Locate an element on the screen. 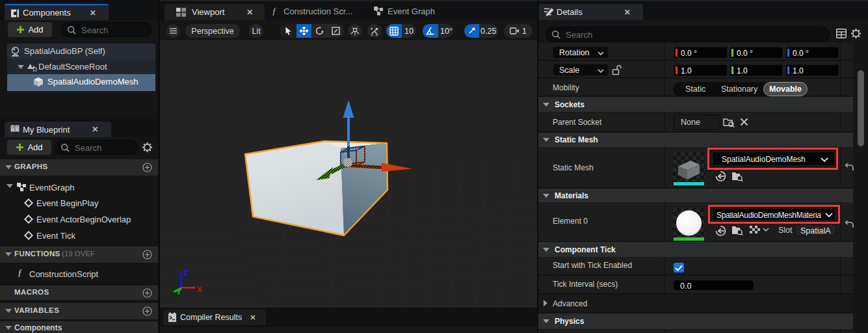 The image size is (868, 333). svg-text: Z is located at coordinates (186, 273).